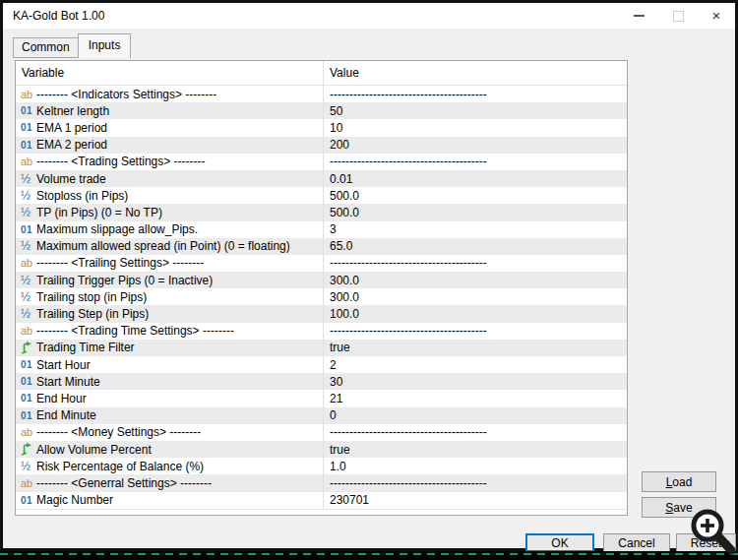 The height and width of the screenshot is (560, 738). Describe the element at coordinates (475, 230) in the screenshot. I see `variable-value: 3` at that location.